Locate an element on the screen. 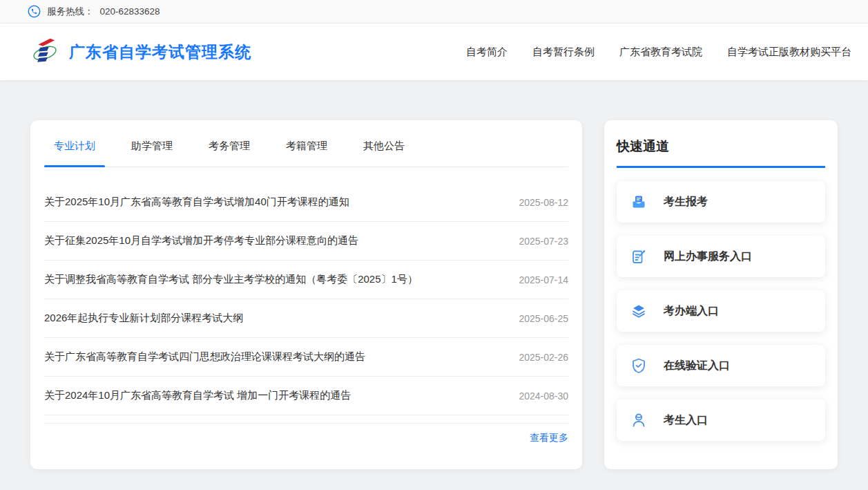  topbar: 服务热线： 020-62833628 is located at coordinates (434, 12).